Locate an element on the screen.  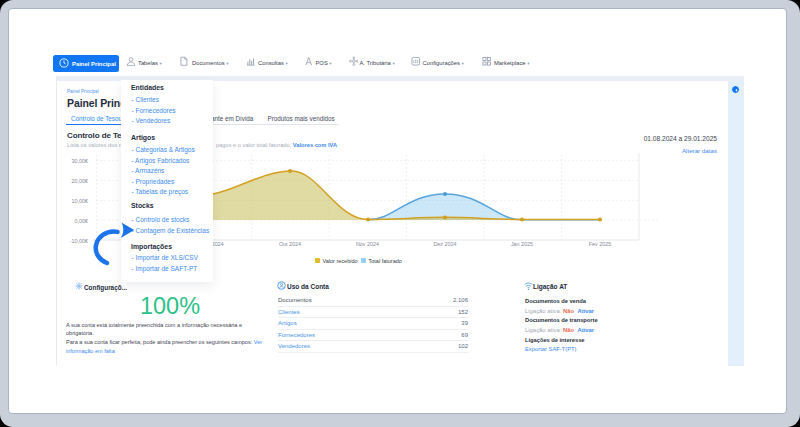
svg-text: 20,00€ is located at coordinates (80, 181).